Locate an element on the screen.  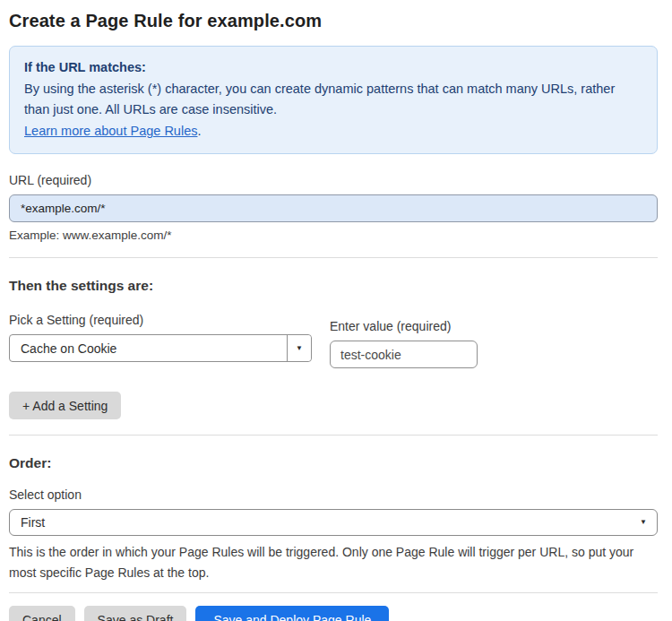
info-box-body: By using the asterisk (*) character, you… is located at coordinates (333, 99).